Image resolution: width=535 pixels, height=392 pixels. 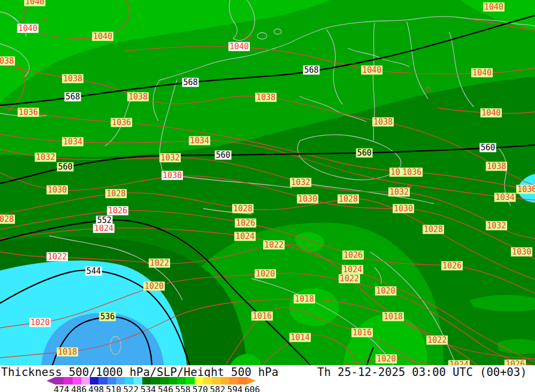 What do you see at coordinates (107, 317) in the screenshot?
I see `contour-label-536: 536` at bounding box center [107, 317].